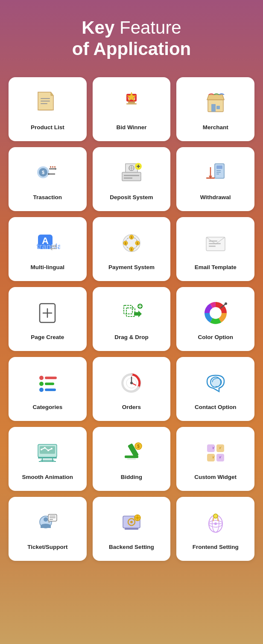 The image size is (263, 644). What do you see at coordinates (47, 547) in the screenshot?
I see `label-ticket-support: Ticket/Support` at bounding box center [47, 547].